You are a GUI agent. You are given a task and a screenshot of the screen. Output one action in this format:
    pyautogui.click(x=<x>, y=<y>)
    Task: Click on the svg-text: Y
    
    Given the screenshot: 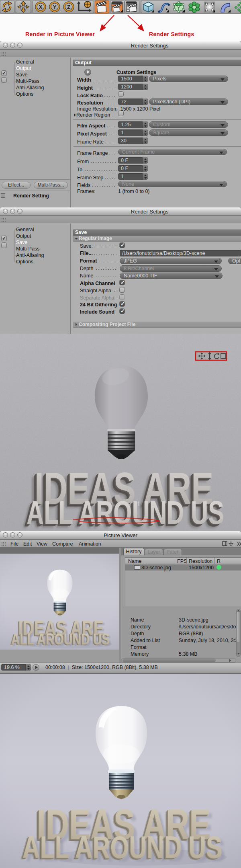 What is the action you would take?
    pyautogui.click(x=55, y=7)
    